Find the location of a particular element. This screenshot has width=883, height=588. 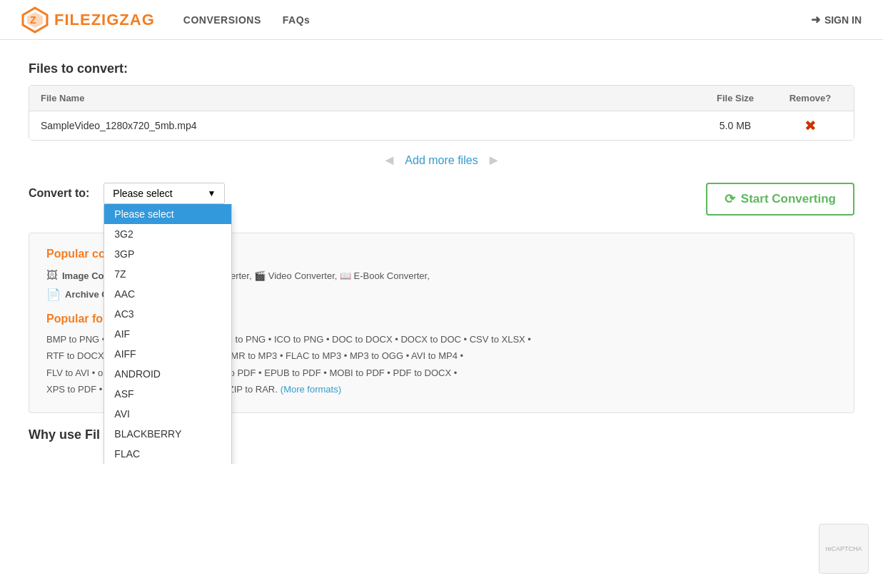

left-arrow-icon: ◄ is located at coordinates (390, 160).